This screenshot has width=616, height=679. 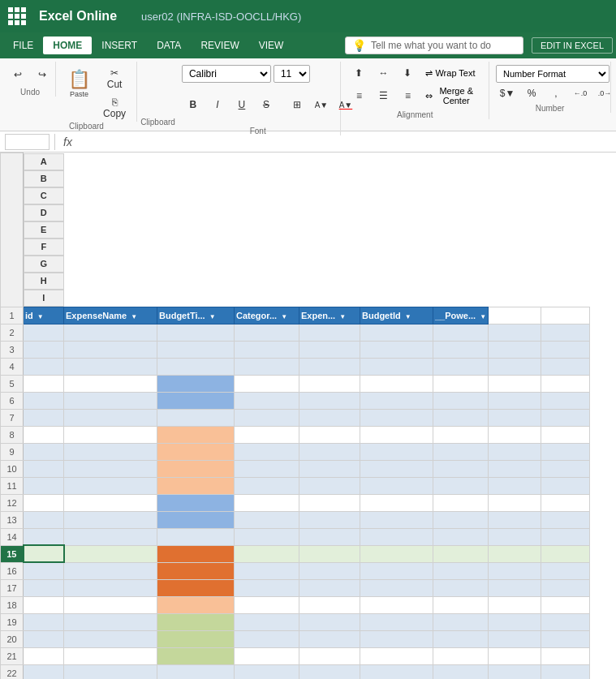 I want to click on cell-C18, so click(x=196, y=605).